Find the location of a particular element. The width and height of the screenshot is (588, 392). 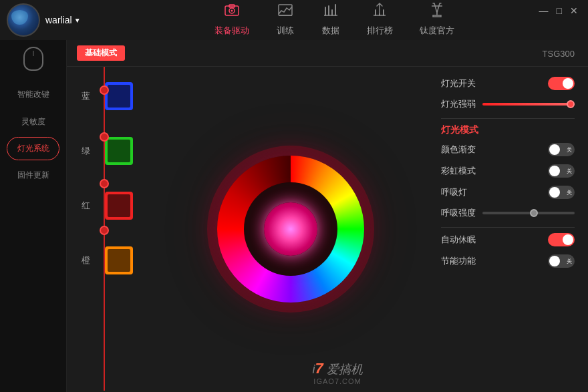

breathing-intensity-thumb is located at coordinates (534, 213).